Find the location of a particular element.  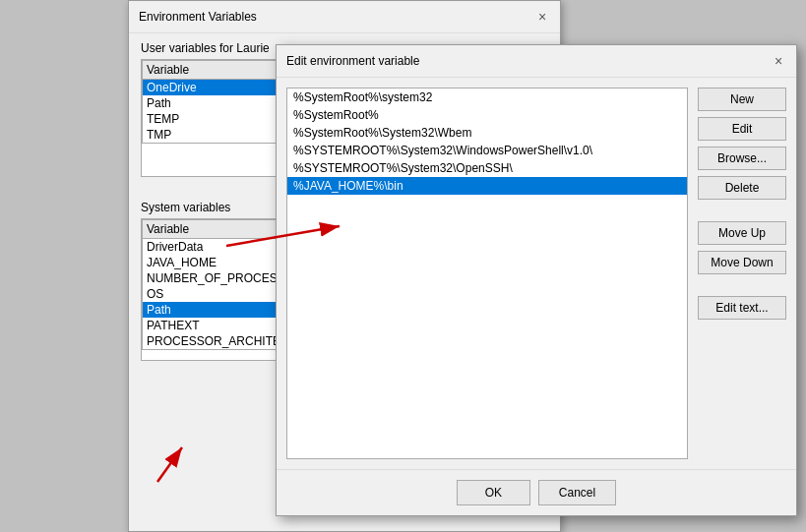

new-button: New is located at coordinates (742, 99).